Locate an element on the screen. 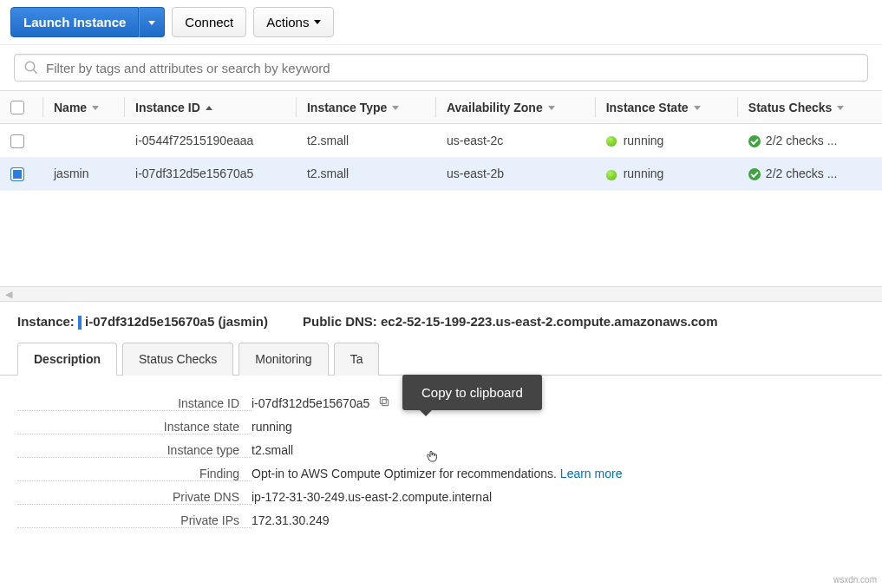  actions-button: Actions is located at coordinates (293, 23).